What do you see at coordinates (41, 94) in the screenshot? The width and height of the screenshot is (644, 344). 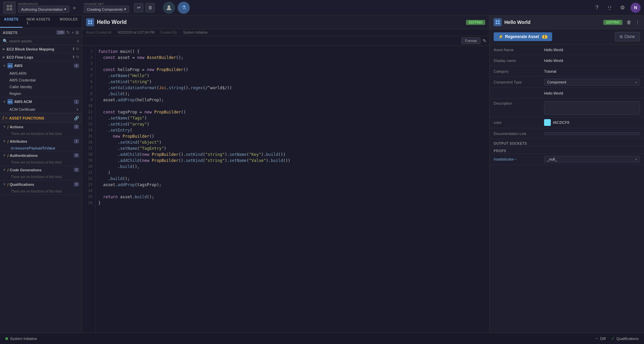 I see `tree-item-region: Region` at bounding box center [41, 94].